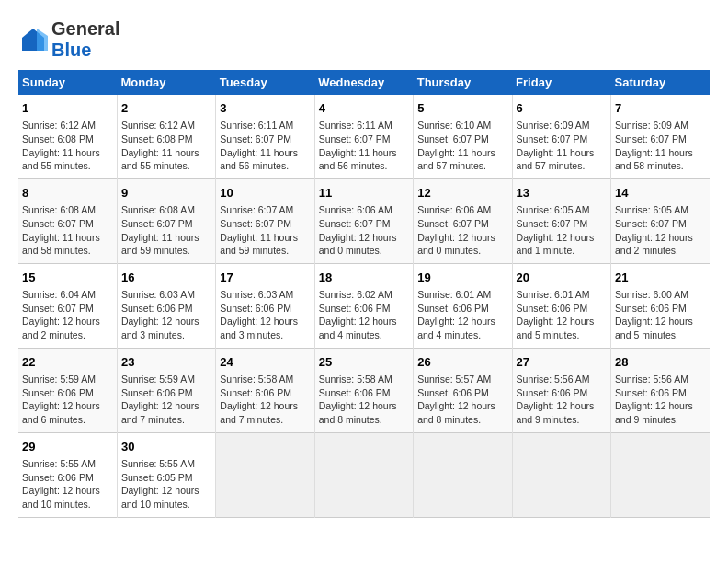 This screenshot has width=728, height=563. I want to click on day-number: 25, so click(364, 362).